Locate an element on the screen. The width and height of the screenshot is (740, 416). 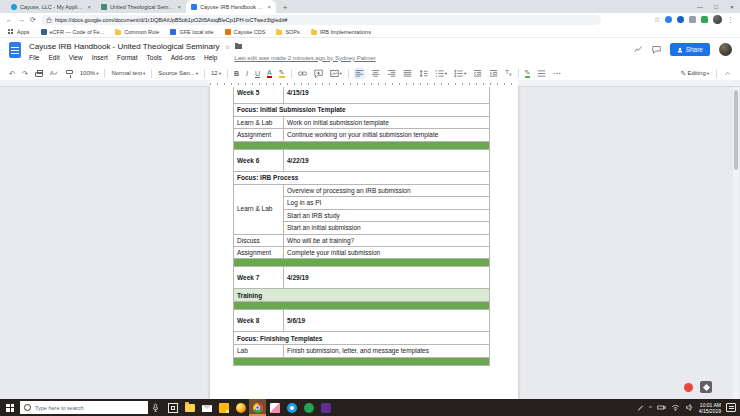
clear-formatting-button: Tx is located at coordinates (508, 73).